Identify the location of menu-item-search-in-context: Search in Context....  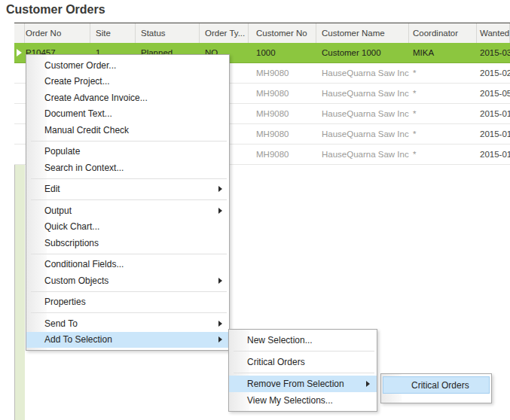
(128, 168).